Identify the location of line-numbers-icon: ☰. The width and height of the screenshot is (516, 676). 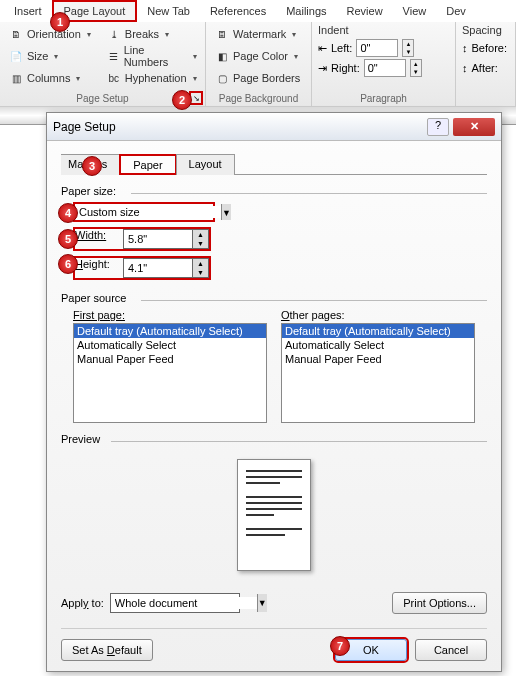
(114, 56).